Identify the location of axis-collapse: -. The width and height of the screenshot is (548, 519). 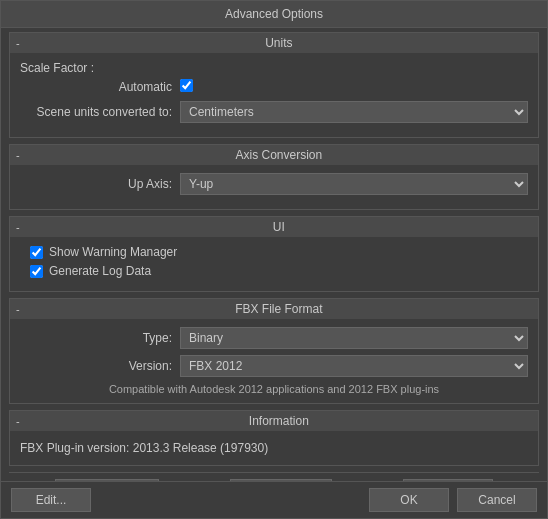
(18, 155).